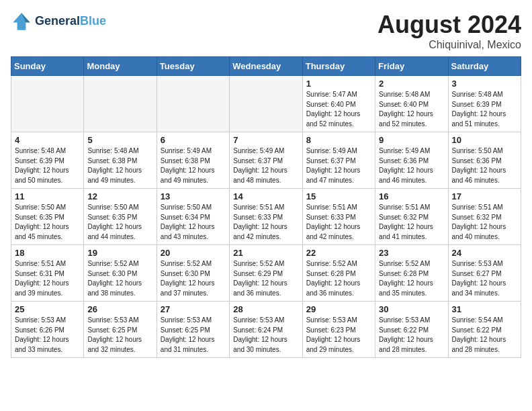 This screenshot has width=532, height=411. I want to click on header-saturday: Saturday, so click(484, 66).